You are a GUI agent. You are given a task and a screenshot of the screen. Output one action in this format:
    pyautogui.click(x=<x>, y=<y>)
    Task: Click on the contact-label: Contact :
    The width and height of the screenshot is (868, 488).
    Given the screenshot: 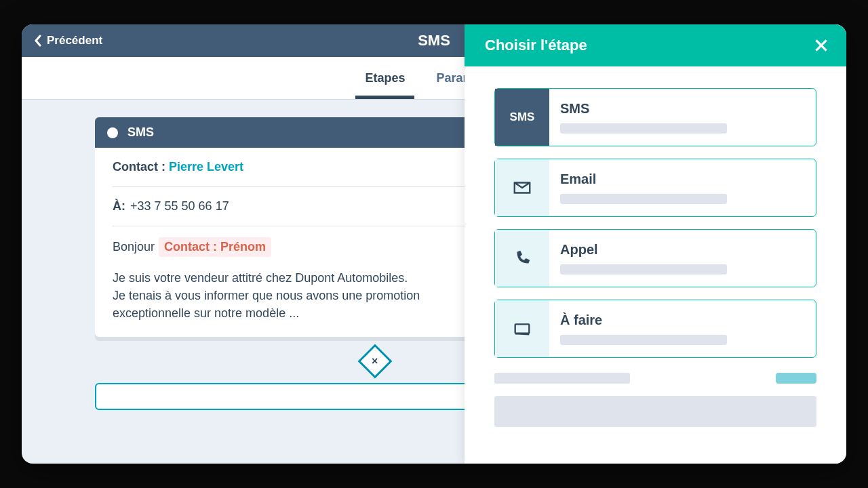 What is the action you would take?
    pyautogui.click(x=141, y=167)
    